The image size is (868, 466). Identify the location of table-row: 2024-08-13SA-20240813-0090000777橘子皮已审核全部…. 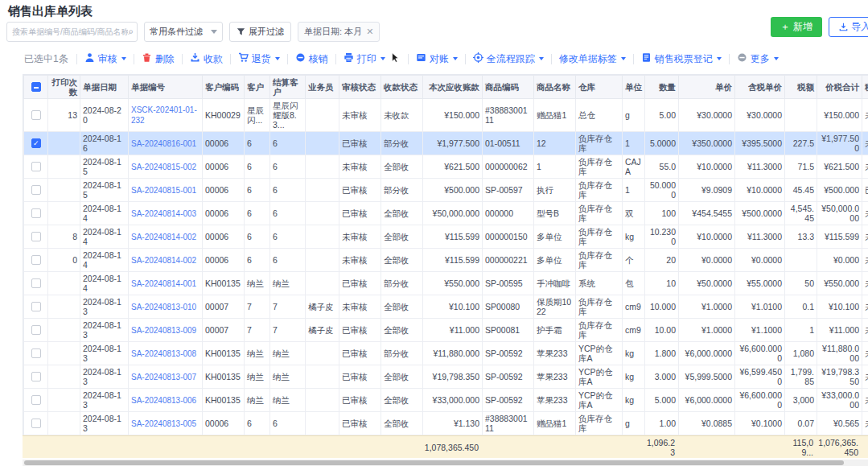
(446, 330).